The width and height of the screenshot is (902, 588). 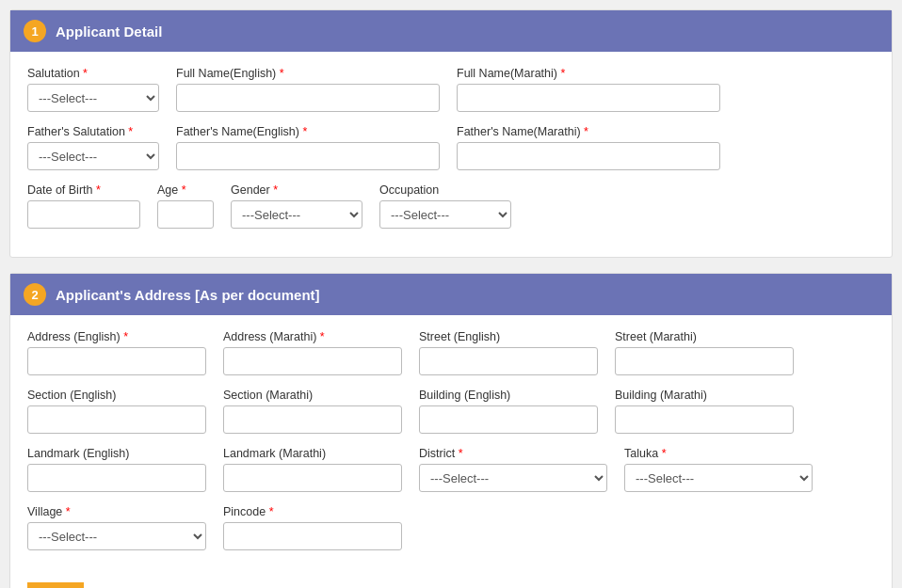 What do you see at coordinates (313, 536) in the screenshot?
I see `pincode-input` at bounding box center [313, 536].